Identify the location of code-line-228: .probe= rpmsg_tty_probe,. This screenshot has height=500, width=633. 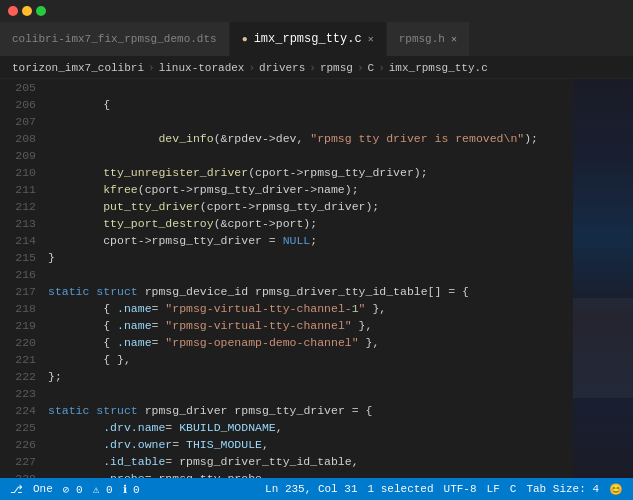
(310, 474).